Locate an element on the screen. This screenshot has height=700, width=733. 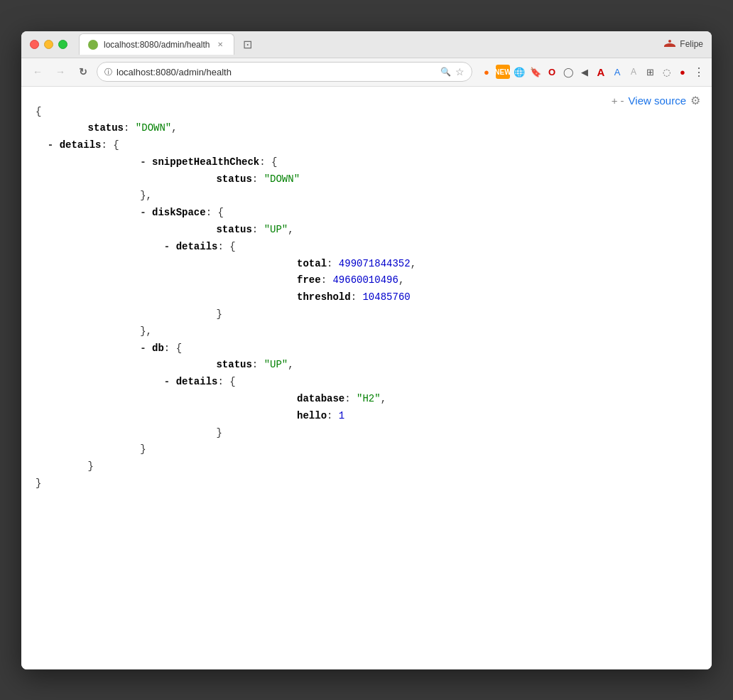
tab-close-button: ✕ is located at coordinates (220, 45).